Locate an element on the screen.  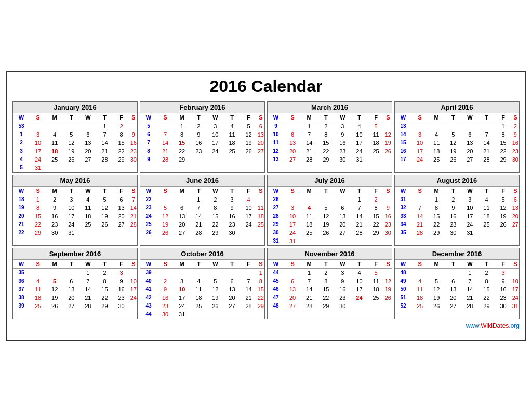
week-num: 28 is located at coordinates (276, 216).